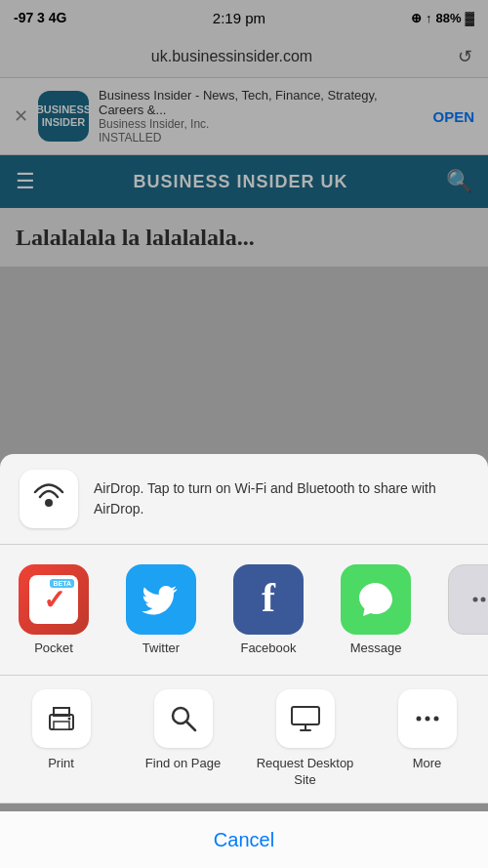 This screenshot has width=488, height=868. What do you see at coordinates (376, 599) in the screenshot?
I see `message-icon` at bounding box center [376, 599].